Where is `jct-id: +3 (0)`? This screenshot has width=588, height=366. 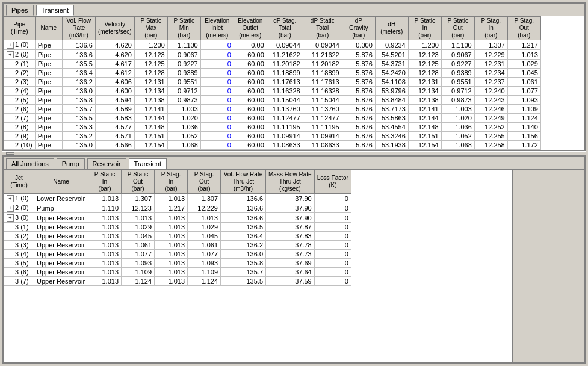 jct-id: +3 (0) is located at coordinates (19, 218).